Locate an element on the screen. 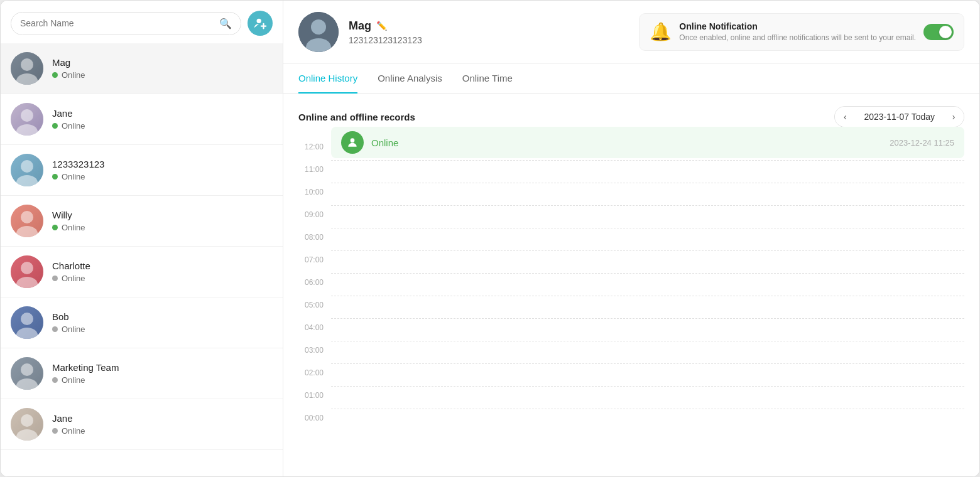  add-user-button is located at coordinates (260, 23).